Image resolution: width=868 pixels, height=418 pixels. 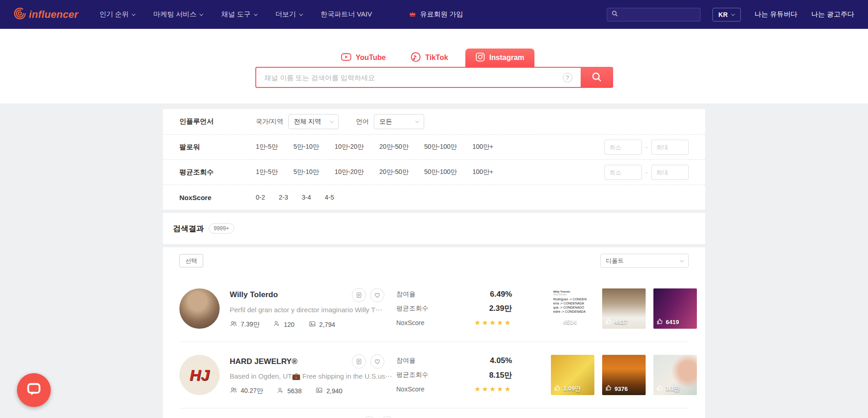 I want to click on chat-bubble-icon, so click(x=34, y=390).